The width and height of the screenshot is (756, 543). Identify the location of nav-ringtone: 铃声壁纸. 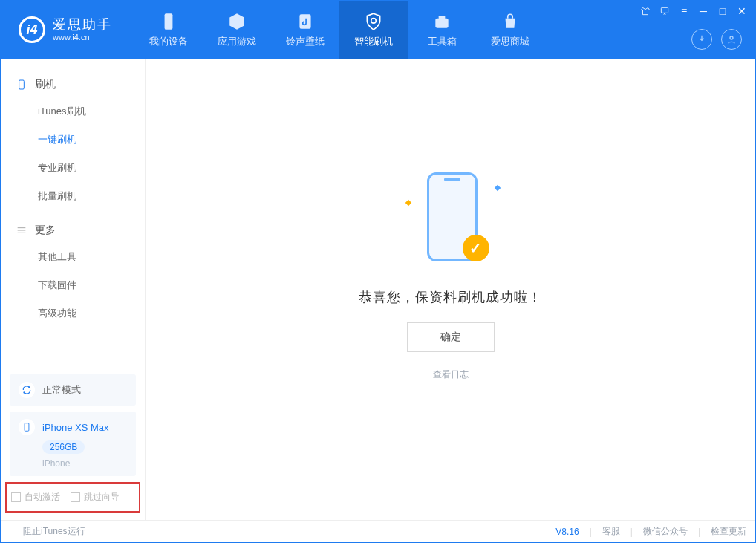
(305, 30).